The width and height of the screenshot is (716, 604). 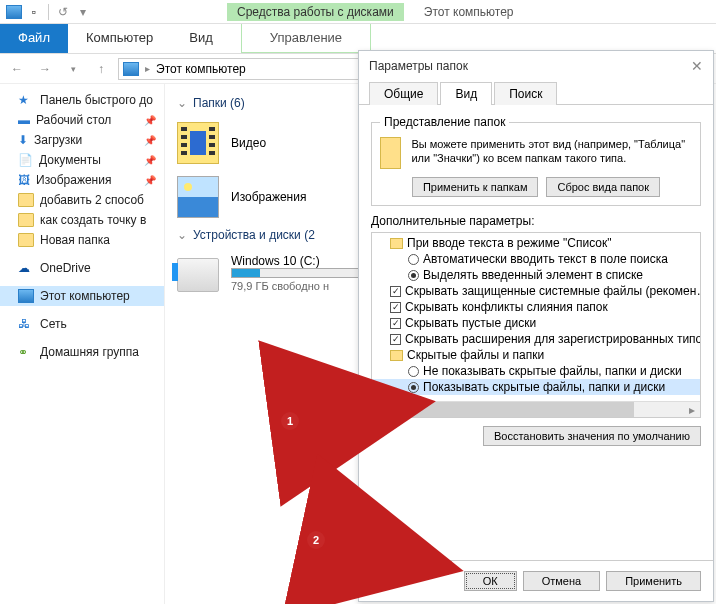 What do you see at coordinates (358, 12) in the screenshot?
I see `titlebar: ▫ ↺ ▾ Средства работы с дисками Этот ком…` at bounding box center [358, 12].